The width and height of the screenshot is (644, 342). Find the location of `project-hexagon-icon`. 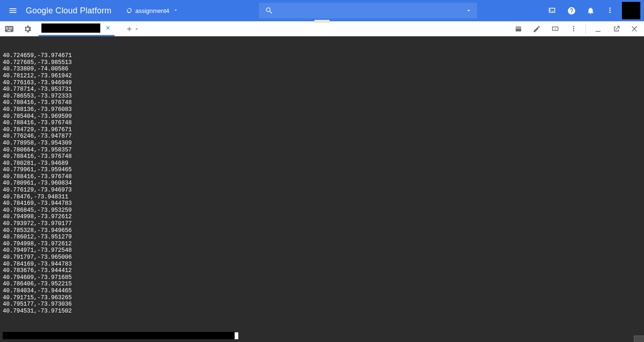

project-hexagon-icon is located at coordinates (129, 11).